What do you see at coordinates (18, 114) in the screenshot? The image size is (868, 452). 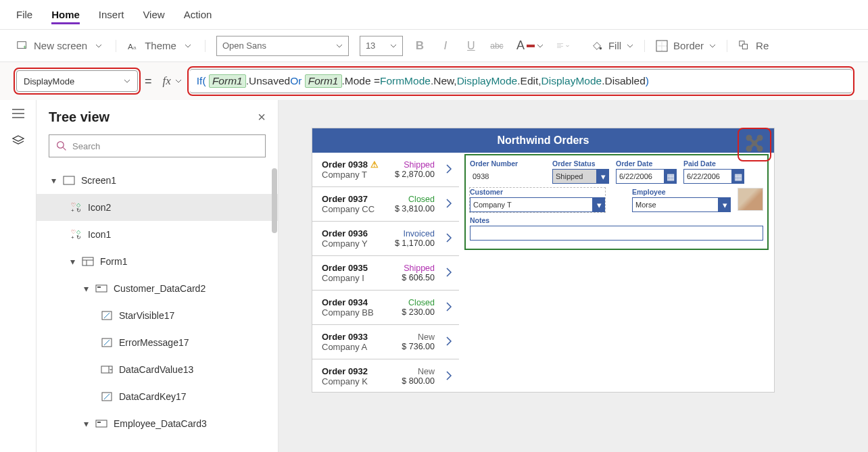 I see `hamburger-icon` at bounding box center [18, 114].